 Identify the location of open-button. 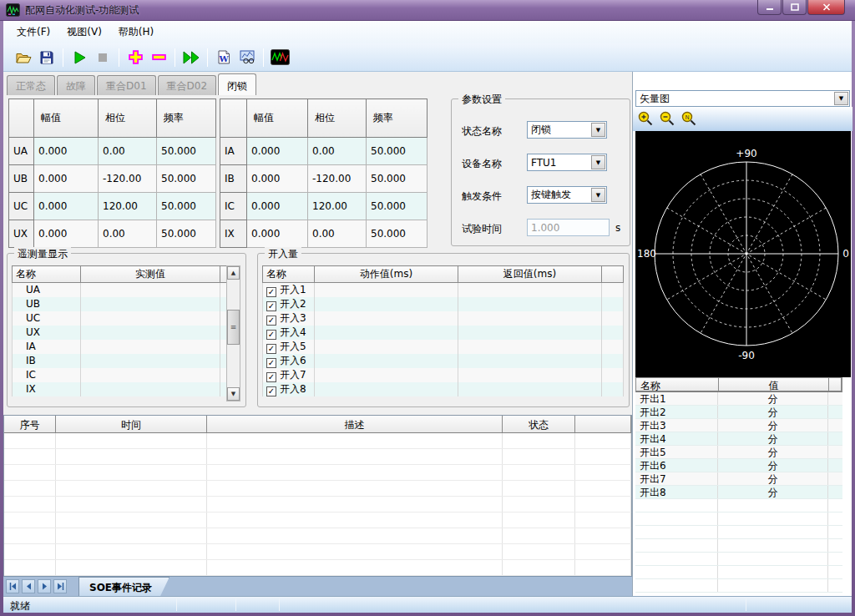
(23, 58).